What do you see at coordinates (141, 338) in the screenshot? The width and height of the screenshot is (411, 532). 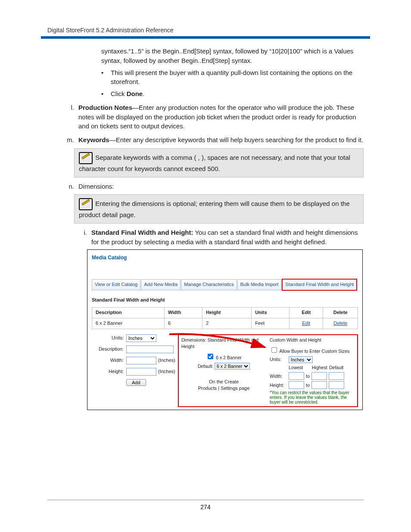 I see `units-select: Inches` at bounding box center [141, 338].